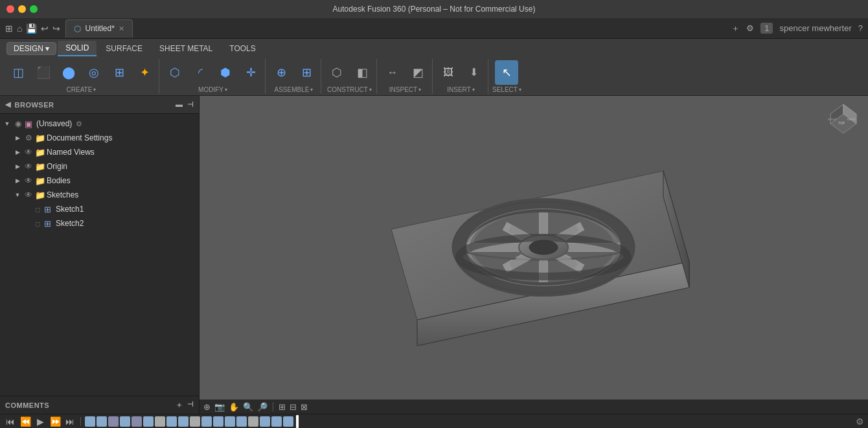  Describe the element at coordinates (843, 120) in the screenshot. I see `view-cube: TOP FRONT RIGHT` at that location.